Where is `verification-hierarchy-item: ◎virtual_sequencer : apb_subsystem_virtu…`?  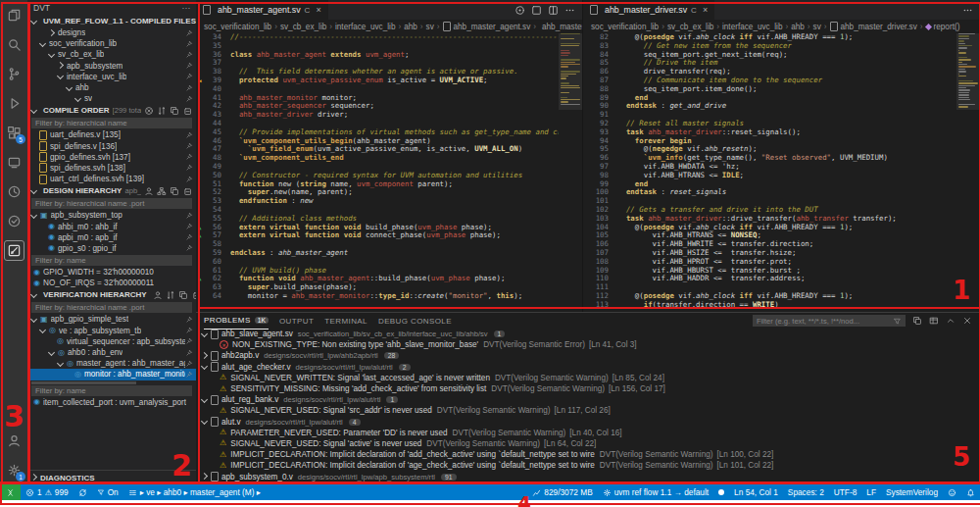 verification-hierarchy-item: ◎virtual_sequencer : apb_subsystem_virtu… is located at coordinates (112, 341).